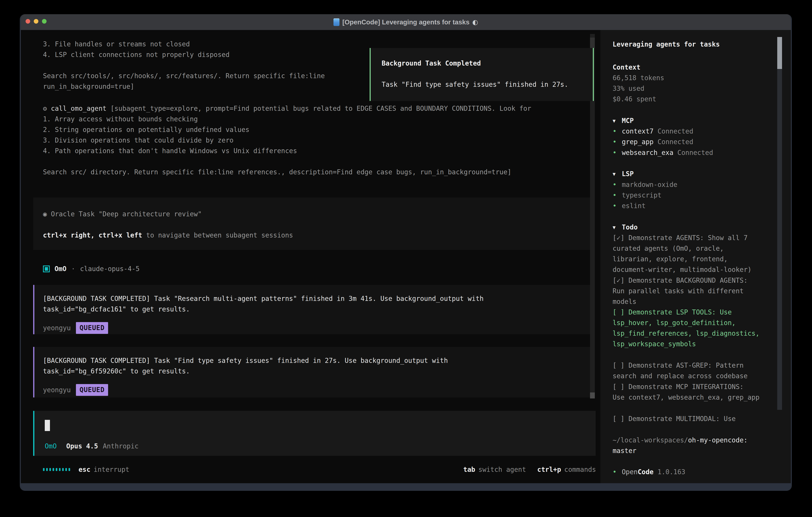 The image size is (812, 517). I want to click on tab-key-hint: tab, so click(469, 470).